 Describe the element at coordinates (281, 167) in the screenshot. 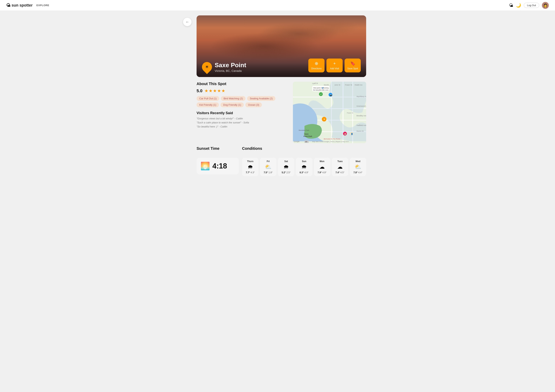

I see `bottom-section: 🌅 4:18 Thurs 🌧 7.7° 4.3° Fri ⛅ 7.5° 1.8°…` at that location.